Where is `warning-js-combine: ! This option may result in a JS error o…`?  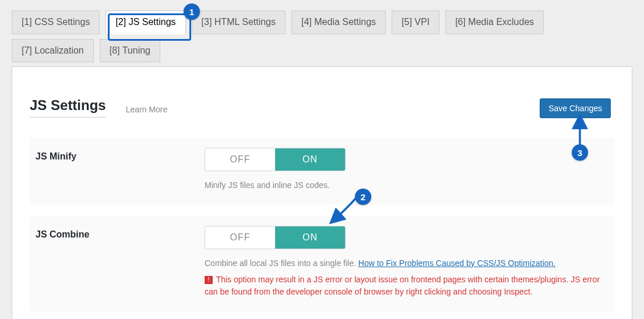
warning-js-combine: ! This option may result in a JS error o… is located at coordinates (407, 286).